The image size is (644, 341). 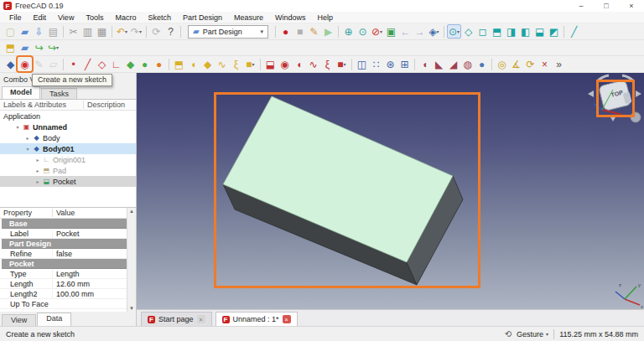 What do you see at coordinates (257, 318) in the screenshot?
I see `document-tab-unnamed-1: FUnnamed : 1*×` at bounding box center [257, 318].